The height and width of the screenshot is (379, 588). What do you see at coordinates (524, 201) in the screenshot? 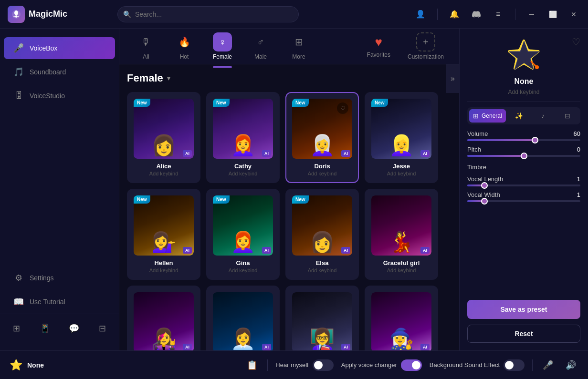
I see `vocal-width-slider-track` at bounding box center [524, 201].